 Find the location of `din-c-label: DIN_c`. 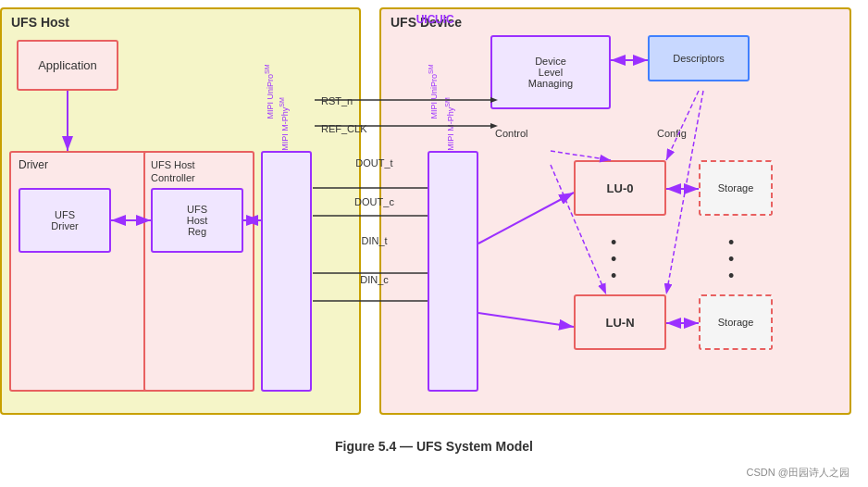

din-c-label: DIN_c is located at coordinates (374, 280).